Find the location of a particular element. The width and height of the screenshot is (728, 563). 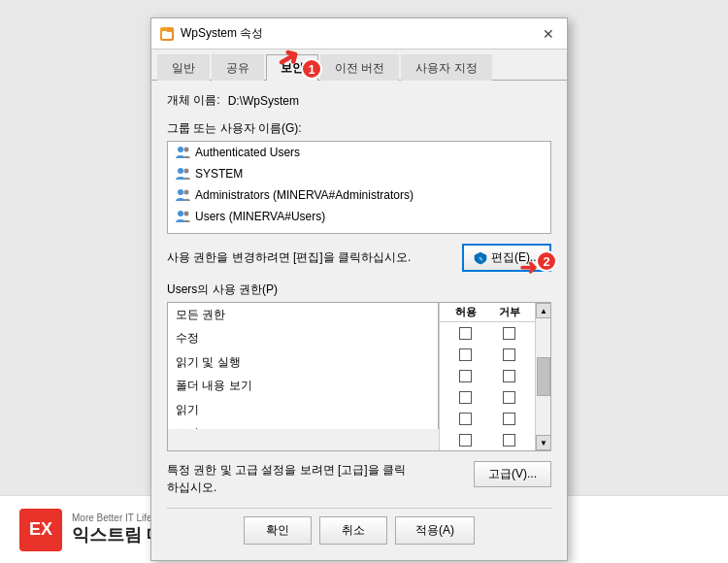

permissions-label-text: Users의 사용 권한(P) is located at coordinates (222, 289).